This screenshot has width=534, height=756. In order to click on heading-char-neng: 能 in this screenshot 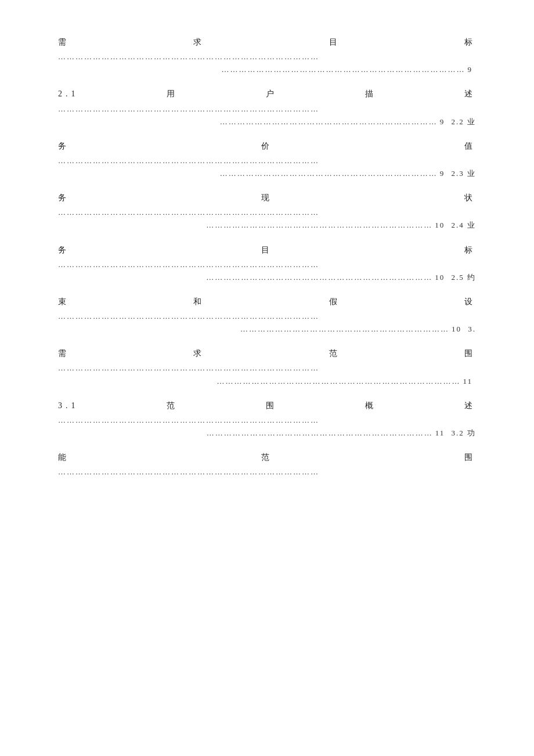, I will do `click(64, 458)`.